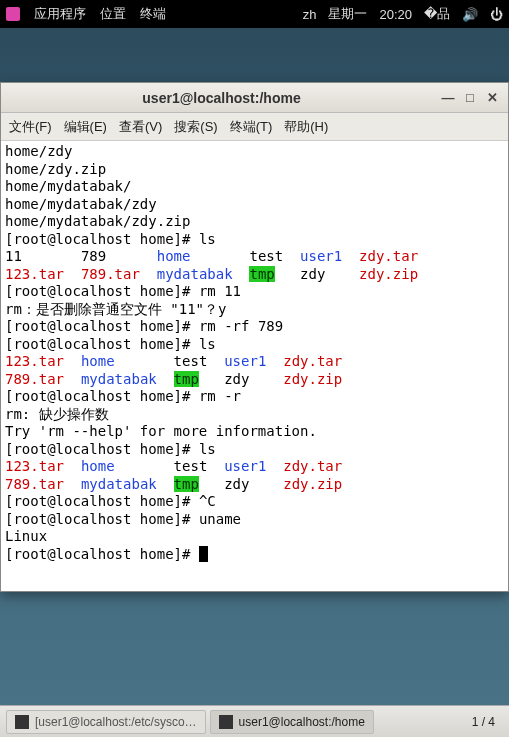 The width and height of the screenshot is (509, 737). What do you see at coordinates (437, 14) in the screenshot?
I see `network-icon: �品` at bounding box center [437, 14].